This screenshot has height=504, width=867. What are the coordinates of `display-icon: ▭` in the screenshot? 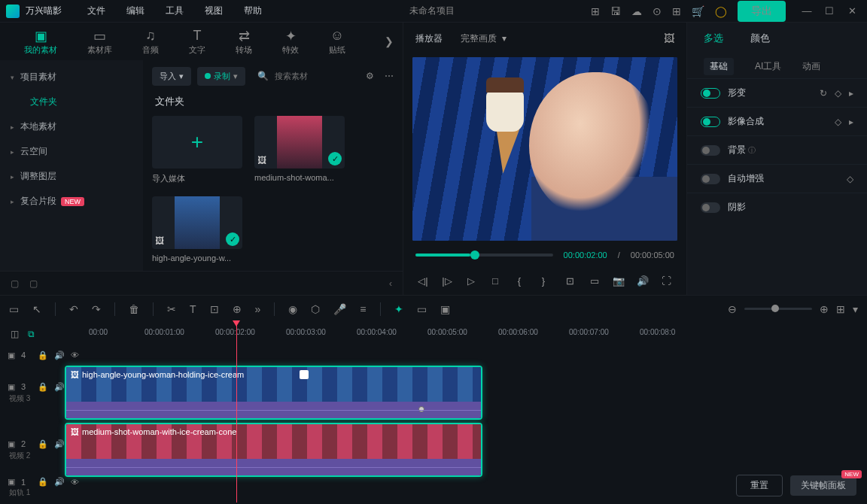 It's located at (595, 281).